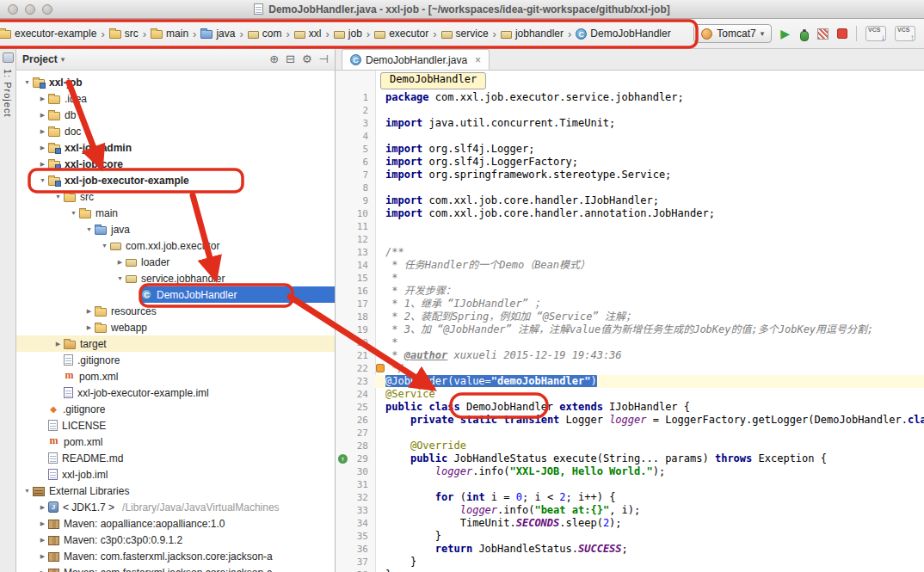  I want to click on code-text: private static transient Logger logger =…, so click(650, 420).